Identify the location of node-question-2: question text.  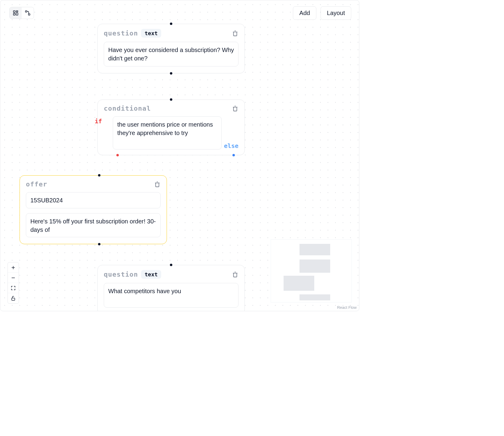
(171, 288).